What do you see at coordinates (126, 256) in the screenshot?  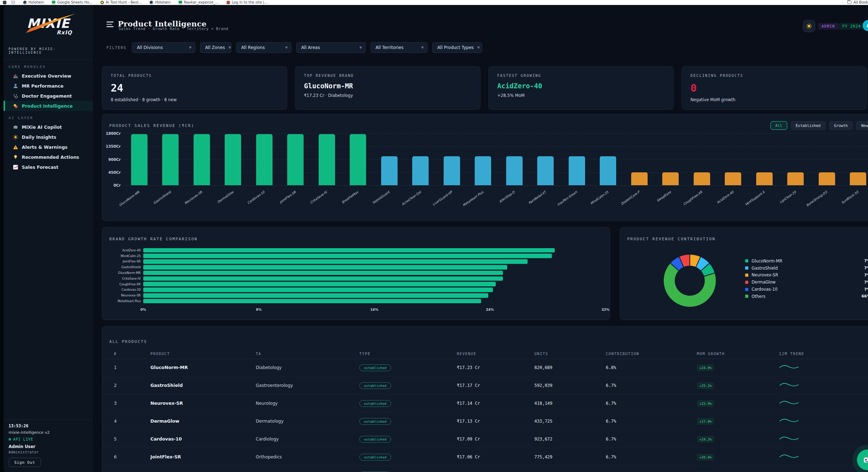 I see `growth-category-label: MindCalm-25` at bounding box center [126, 256].